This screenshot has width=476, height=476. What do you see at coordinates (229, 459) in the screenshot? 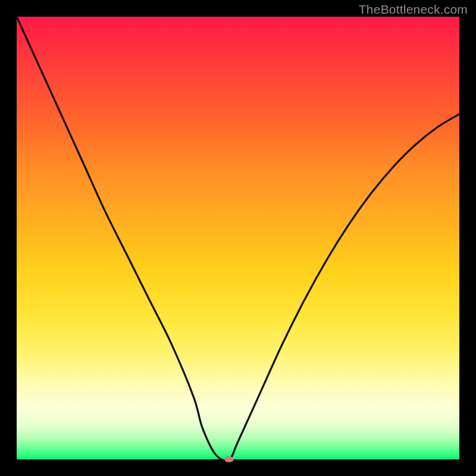
I see `optimal-point-marker` at bounding box center [229, 459].